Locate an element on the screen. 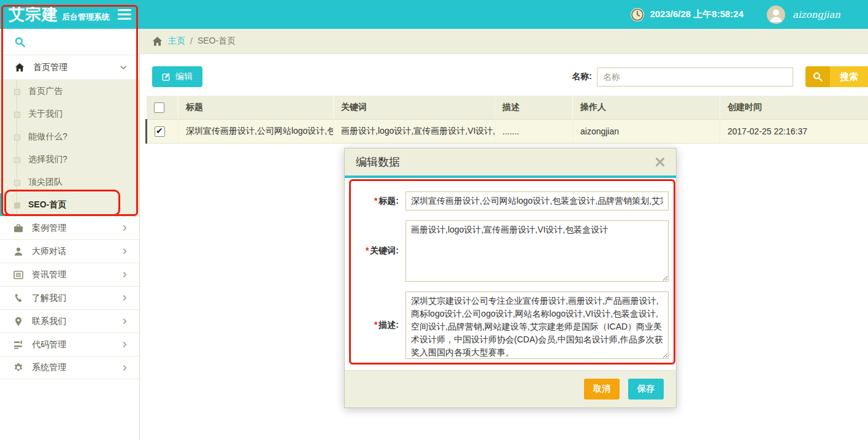 This screenshot has width=868, height=440. gear-icon is located at coordinates (18, 368).